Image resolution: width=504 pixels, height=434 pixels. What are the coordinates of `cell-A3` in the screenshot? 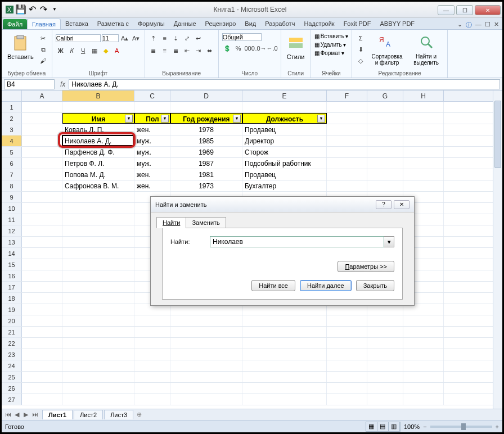 It's located at (42, 129).